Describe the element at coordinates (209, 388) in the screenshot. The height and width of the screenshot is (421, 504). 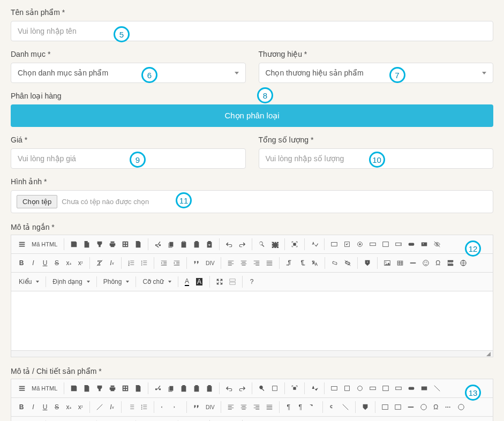
I see `paste-word-icon` at that location.